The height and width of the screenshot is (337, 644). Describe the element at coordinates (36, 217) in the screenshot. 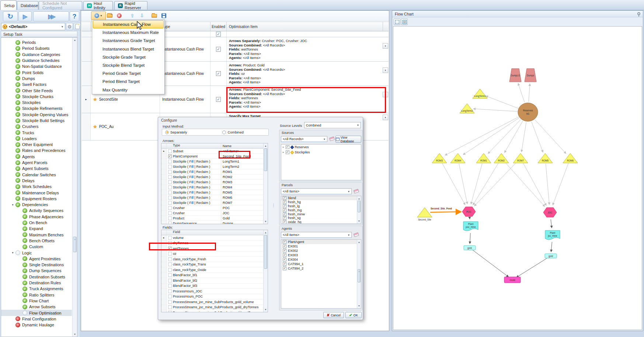

I see `tree-item-phase-adjacencies: ✓Phase Adjacencies` at that location.